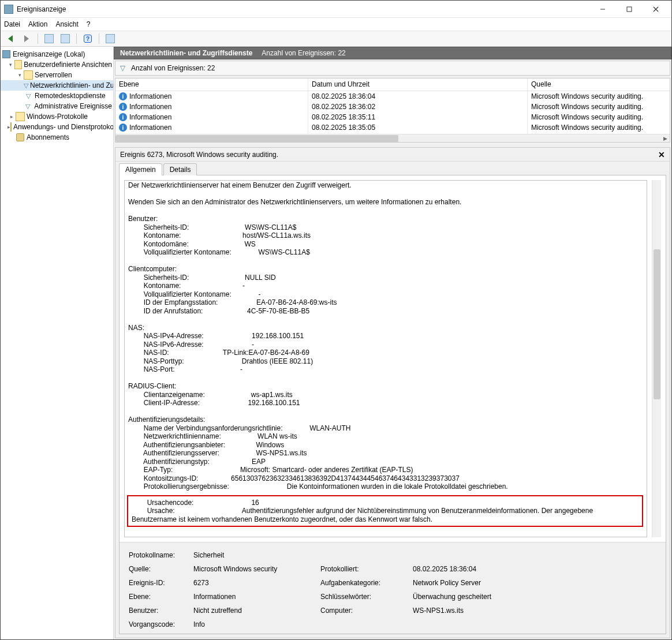 Image resolution: width=672 pixels, height=640 pixels. What do you see at coordinates (336, 39) in the screenshot?
I see `toolbar: ?` at bounding box center [336, 39].